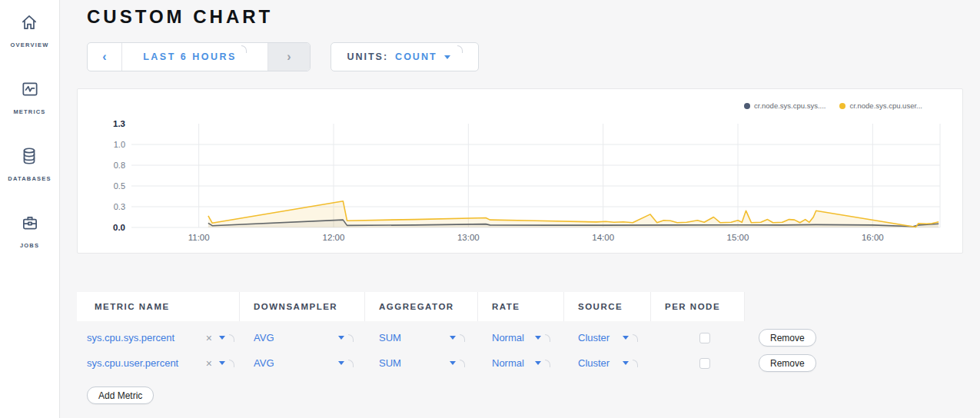  Describe the element at coordinates (29, 112) in the screenshot. I see `sidebar-item-label: METRICS` at that location.